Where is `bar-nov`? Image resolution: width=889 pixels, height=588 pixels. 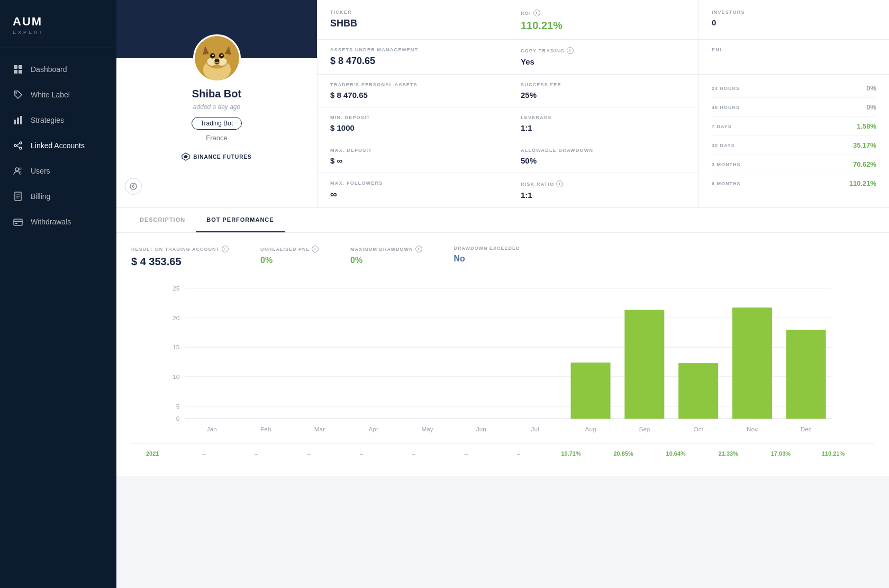 bar-nov is located at coordinates (752, 363).